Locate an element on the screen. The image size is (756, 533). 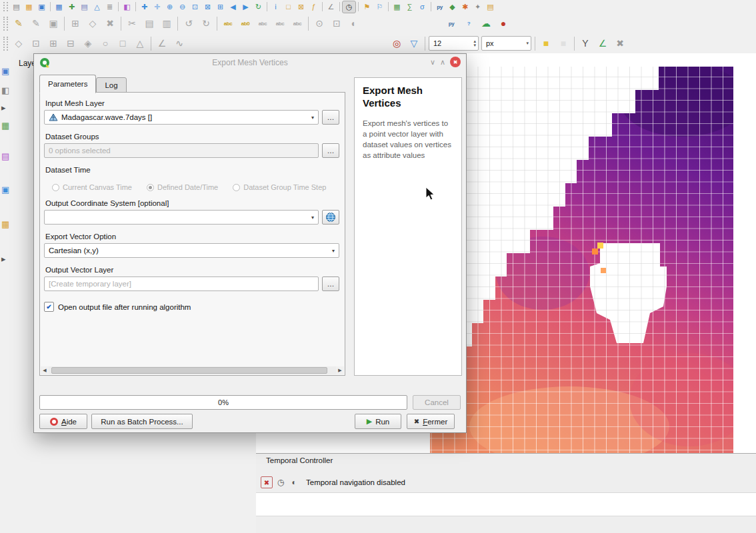
select-by-expression-icon: ƒ is located at coordinates (313, 7).